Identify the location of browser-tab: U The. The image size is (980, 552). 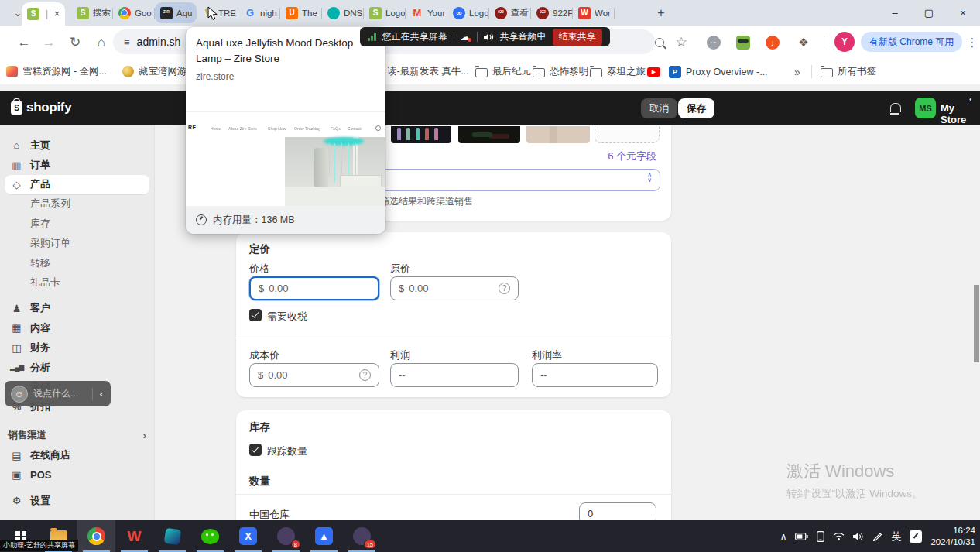
(301, 12).